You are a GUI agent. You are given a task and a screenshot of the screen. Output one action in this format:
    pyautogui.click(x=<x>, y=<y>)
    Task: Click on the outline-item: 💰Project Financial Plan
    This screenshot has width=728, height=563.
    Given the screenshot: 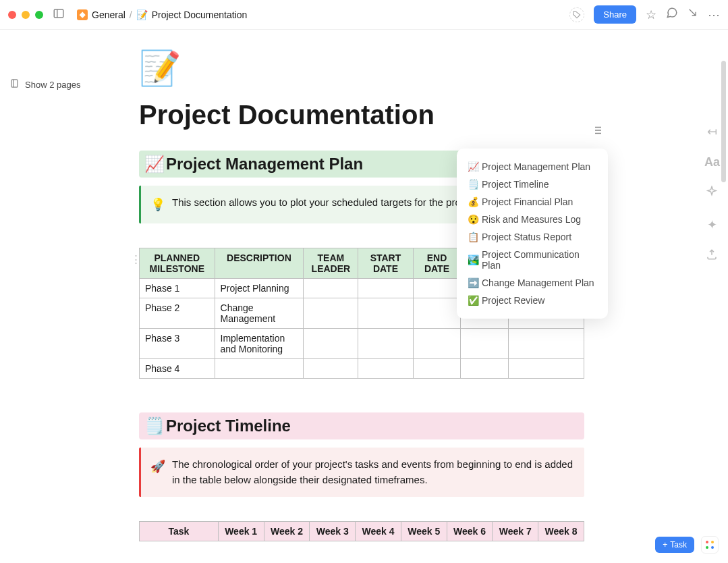 What is the action you would take?
    pyautogui.click(x=532, y=202)
    